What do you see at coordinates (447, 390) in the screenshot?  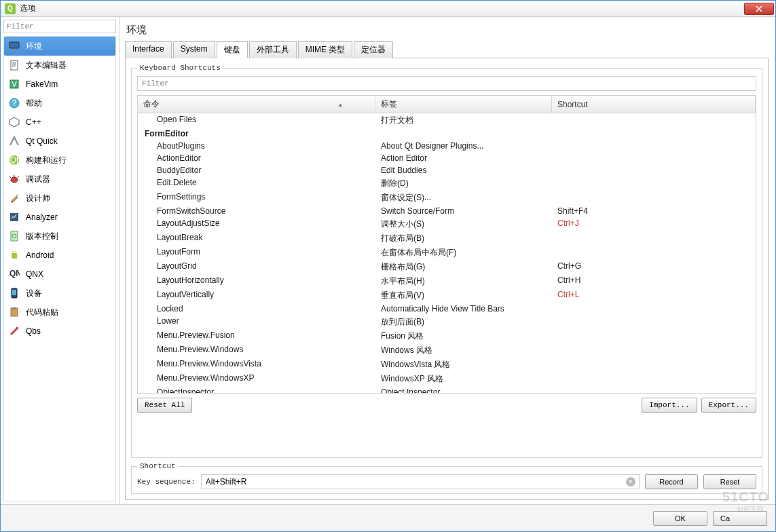 I see `table-row: ObjectInspectorObject Inspector` at bounding box center [447, 390].